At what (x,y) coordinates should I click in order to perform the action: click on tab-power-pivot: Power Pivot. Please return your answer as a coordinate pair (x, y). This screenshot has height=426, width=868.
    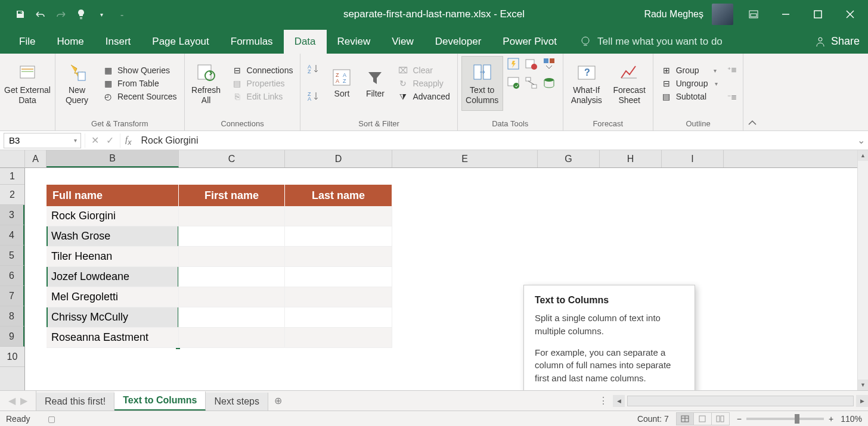
    Looking at the image, I should click on (529, 42).